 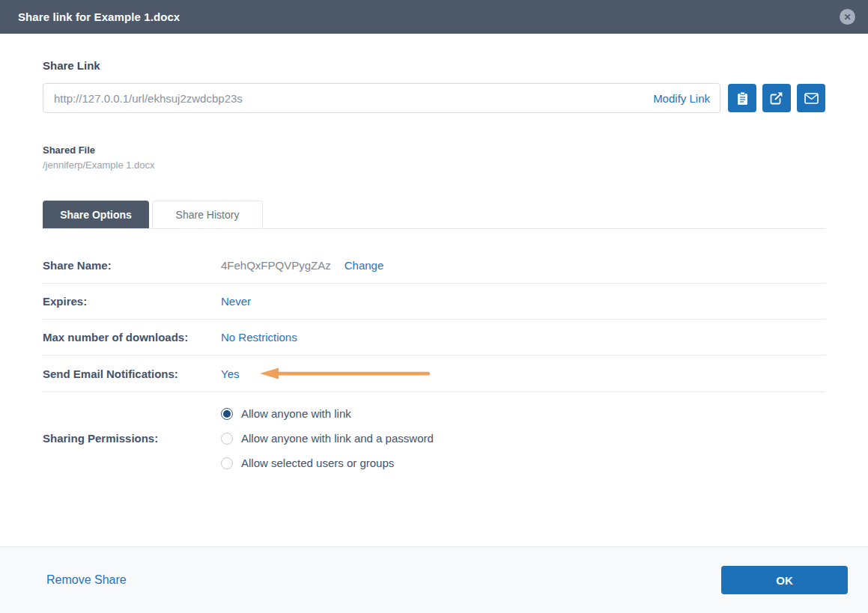 I want to click on max-downloads-row: Max number of downloads: No Restrictions, so click(x=434, y=338).